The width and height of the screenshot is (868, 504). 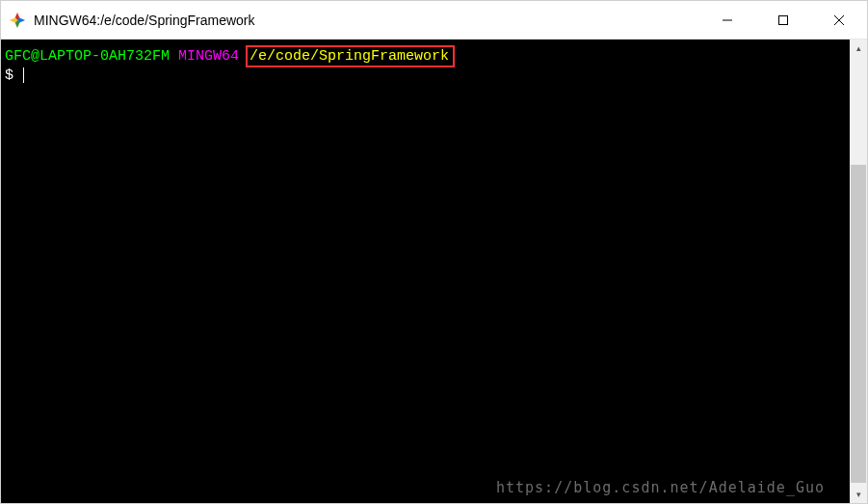 What do you see at coordinates (426, 76) in the screenshot?
I see `command-line: $` at bounding box center [426, 76].